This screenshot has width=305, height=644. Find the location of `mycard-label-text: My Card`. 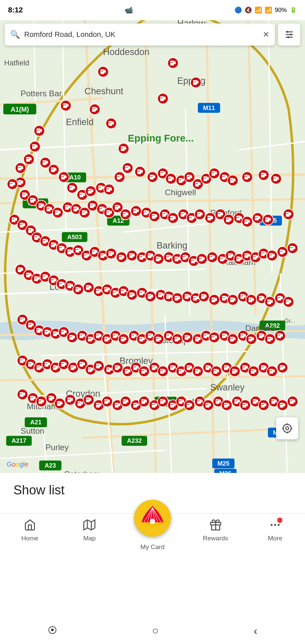

mycard-label-text: My Card is located at coordinates (152, 547).